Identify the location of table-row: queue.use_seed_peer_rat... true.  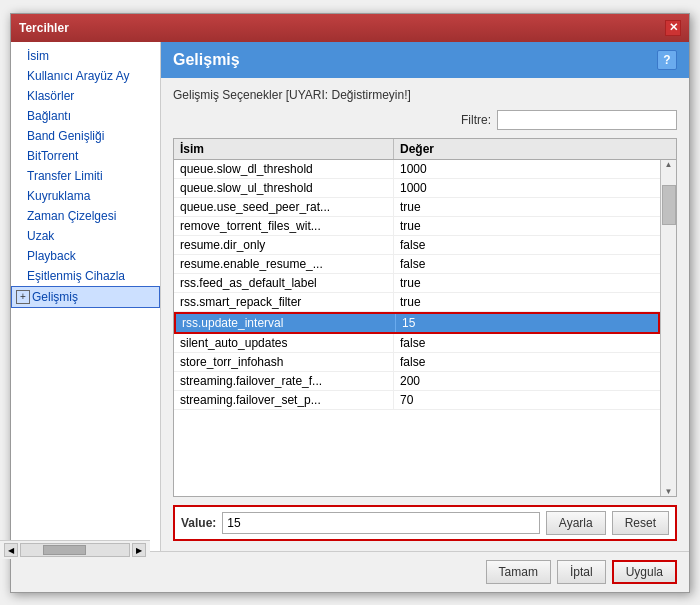
(417, 208).